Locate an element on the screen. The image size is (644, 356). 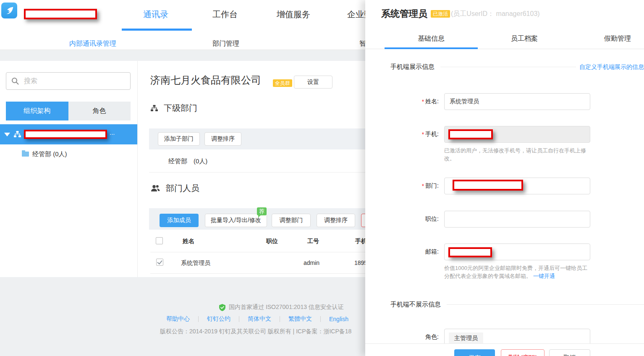
tab-roles: 角色 is located at coordinates (100, 111).